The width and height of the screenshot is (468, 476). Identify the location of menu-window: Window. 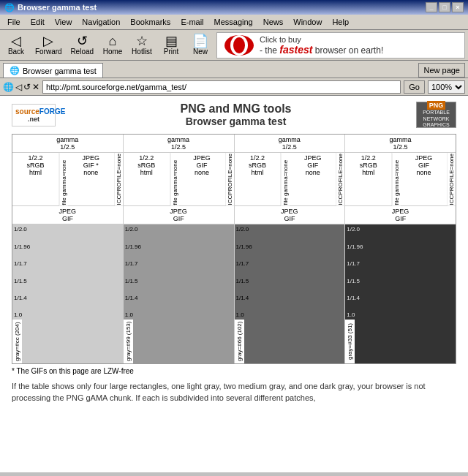
(307, 22).